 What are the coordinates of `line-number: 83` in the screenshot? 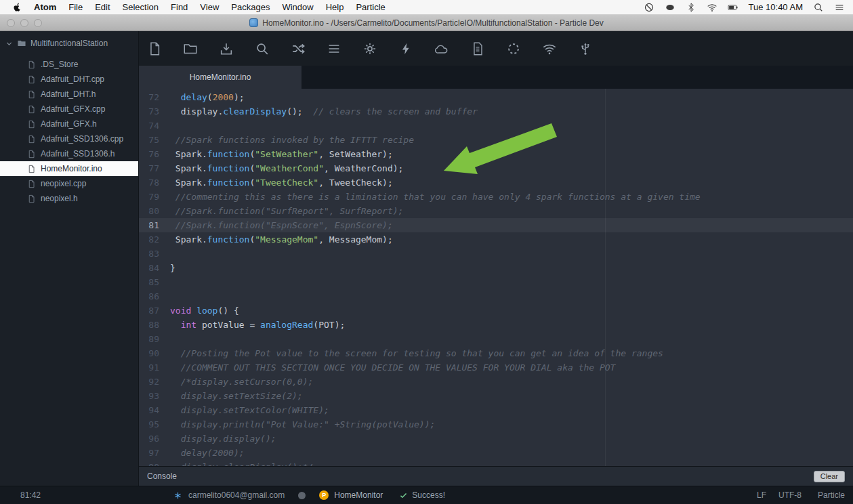 It's located at (154, 253).